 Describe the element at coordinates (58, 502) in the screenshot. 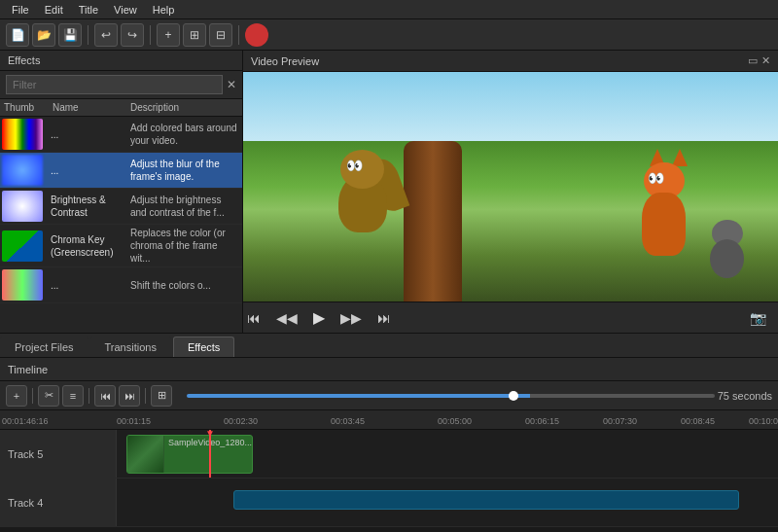

I see `track-4-label: Track 4` at that location.